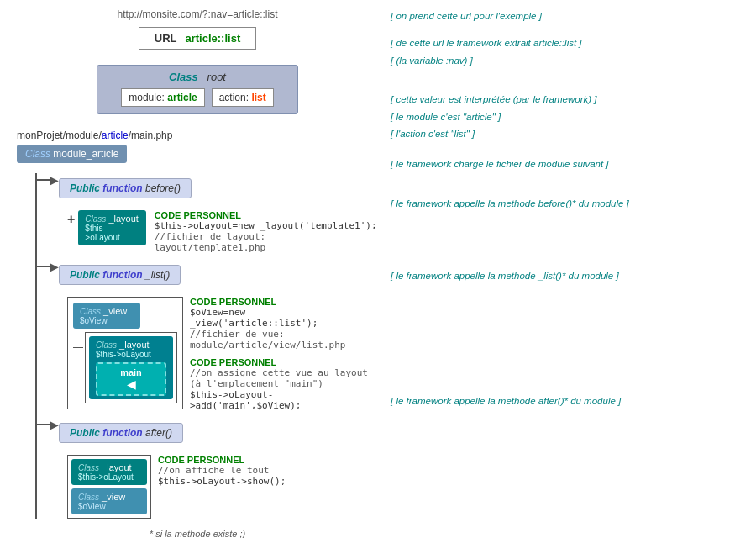 The height and width of the screenshot is (538, 756). I want to click on layout2-box: Class _layout $this->oLayout main ◀, so click(131, 368).